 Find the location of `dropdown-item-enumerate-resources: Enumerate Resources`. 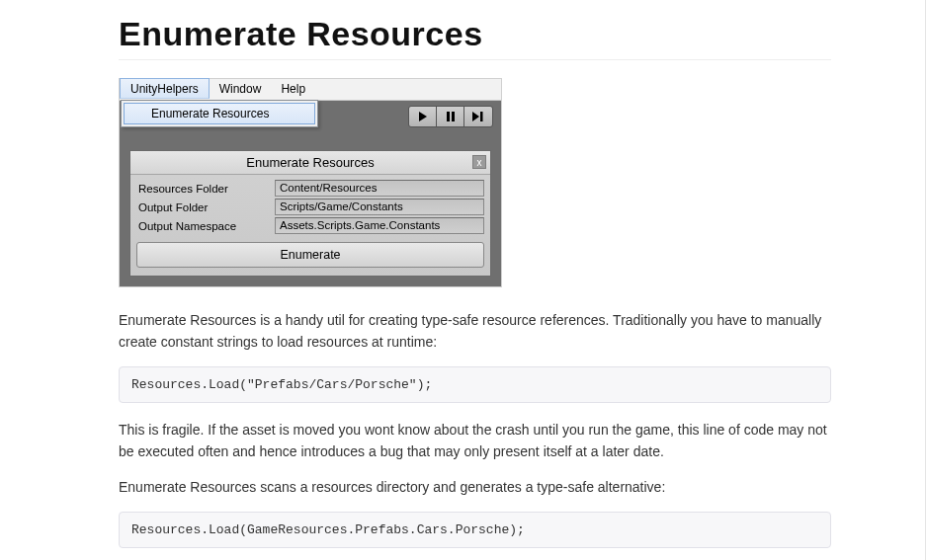

dropdown-item-enumerate-resources: Enumerate Resources is located at coordinates (219, 114).